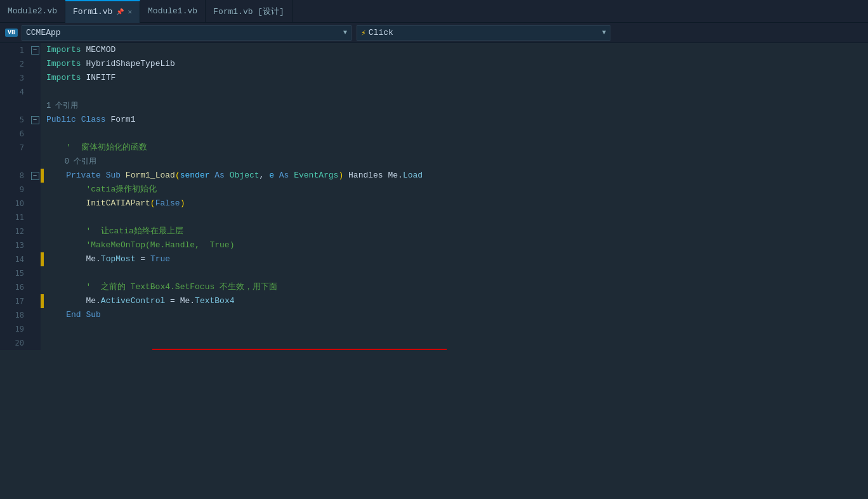  I want to click on line-number: 10, so click(15, 204).